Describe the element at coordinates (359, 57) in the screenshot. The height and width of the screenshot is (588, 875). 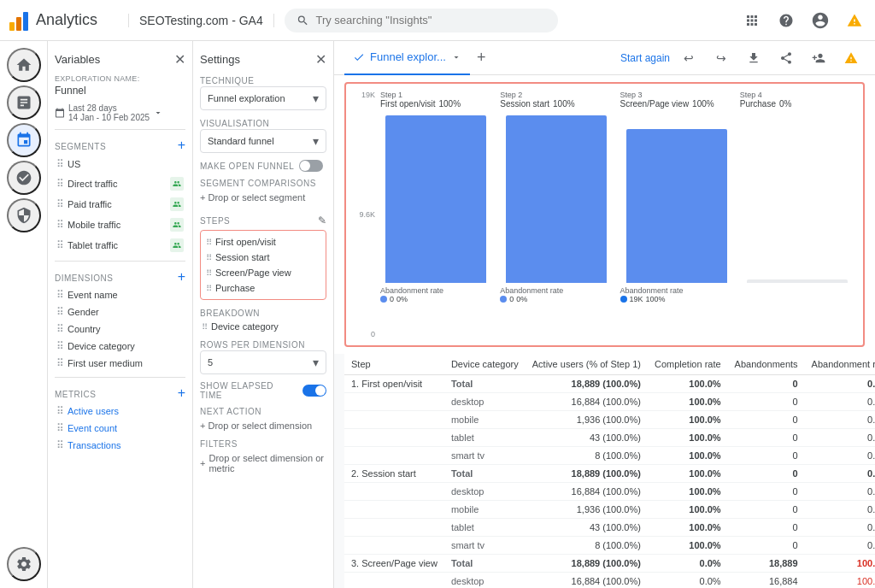
I see `tab-check-icon` at that location.